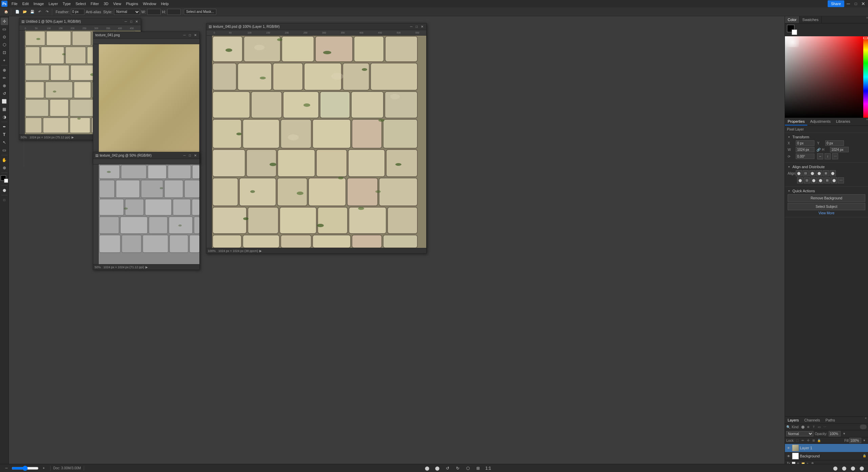  Describe the element at coordinates (165, 4) in the screenshot. I see `menu-help: Help` at that location.